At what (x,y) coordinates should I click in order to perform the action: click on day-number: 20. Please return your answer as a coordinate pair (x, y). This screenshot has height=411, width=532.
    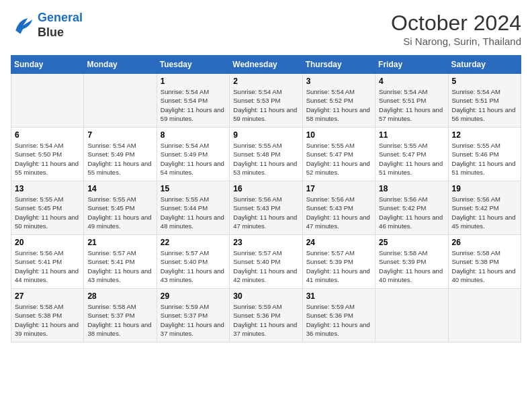
    Looking at the image, I should click on (47, 242).